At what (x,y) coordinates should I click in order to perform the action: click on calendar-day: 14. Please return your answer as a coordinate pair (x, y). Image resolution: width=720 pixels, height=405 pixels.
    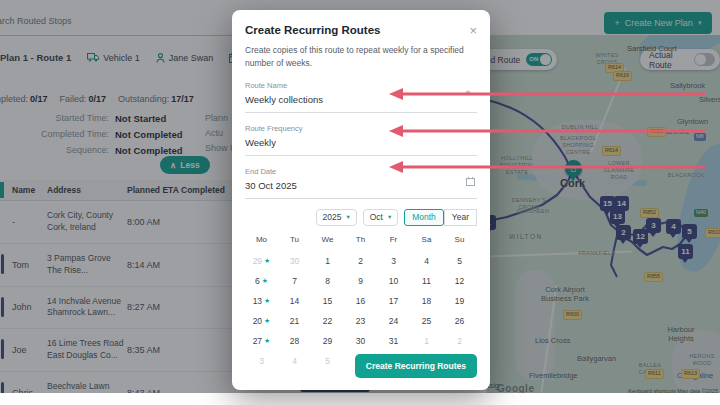
    Looking at the image, I should click on (294, 301).